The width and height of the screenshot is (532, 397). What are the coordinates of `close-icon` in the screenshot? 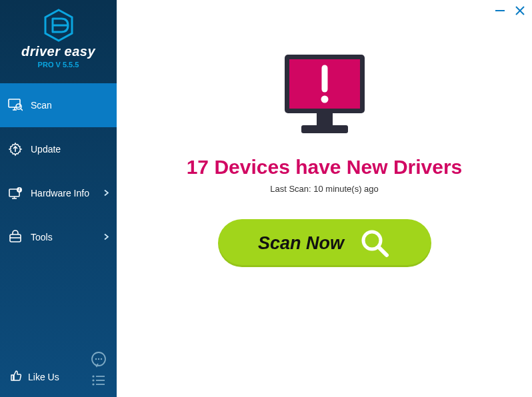 It's located at (520, 11).